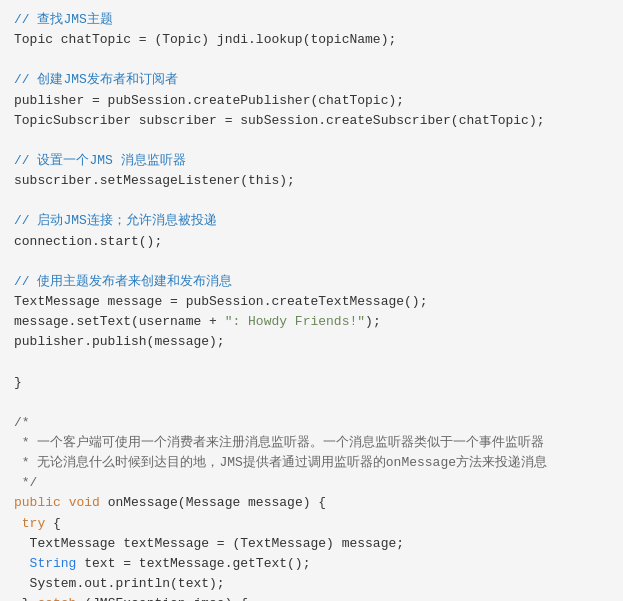 This screenshot has width=623, height=601. Describe the element at coordinates (312, 443) in the screenshot. I see `code-line: * 一个客户端可使用一个消费者来注册消息监听器。一个消息监听器类似于一个事件监听…` at that location.